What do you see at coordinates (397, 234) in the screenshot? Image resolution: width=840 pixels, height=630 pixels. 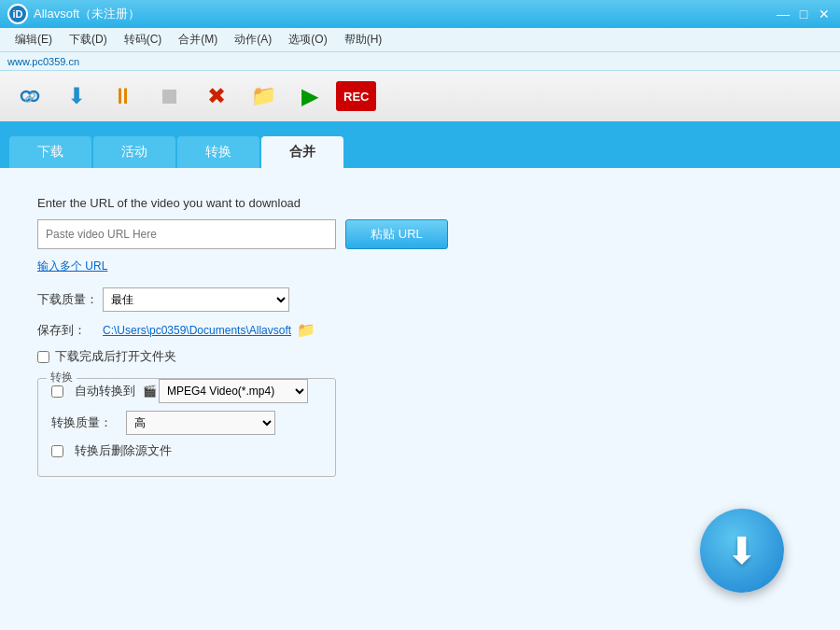 I see `paste-url-button: 粘贴 URL` at bounding box center [397, 234].